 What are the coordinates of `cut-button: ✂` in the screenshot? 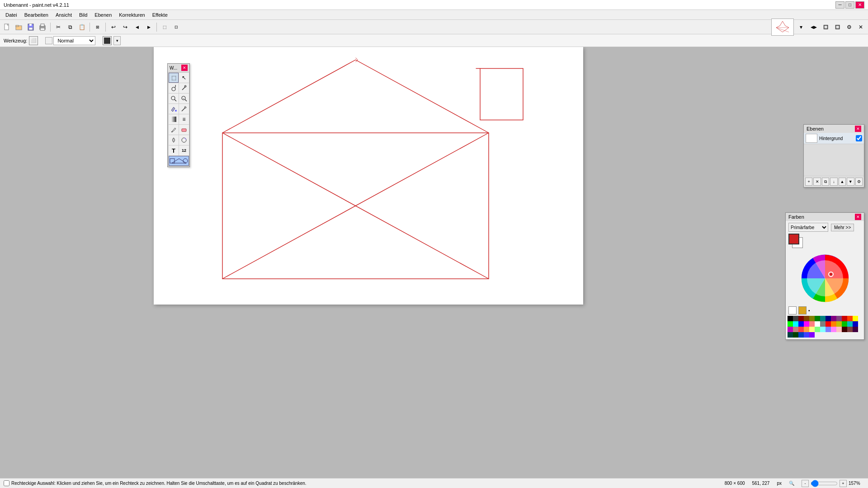 It's located at (58, 27).